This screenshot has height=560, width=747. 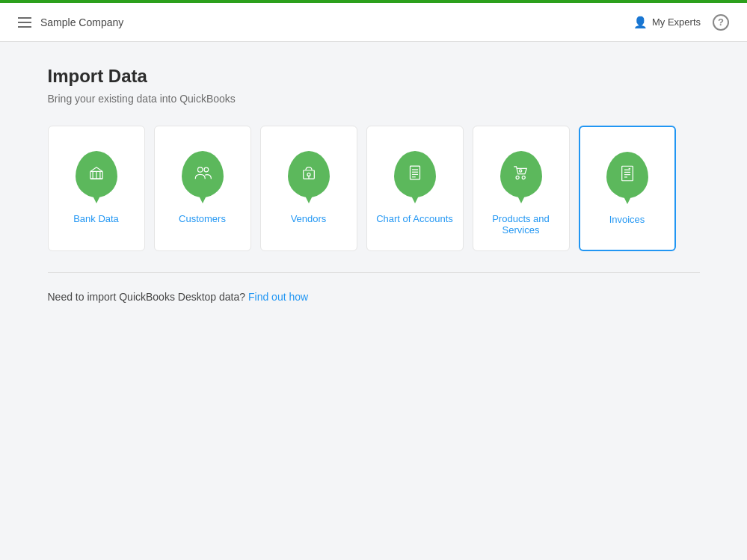 I want to click on products-services-icon-wrapper, so click(x=521, y=174).